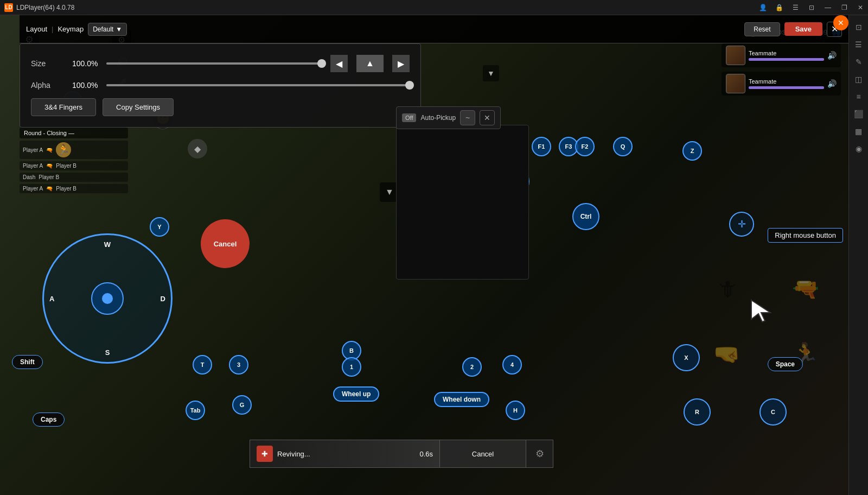 This screenshot has height=495, width=868. Describe the element at coordinates (220, 86) in the screenshot. I see `settings-panel: Size 100.0% ◀ ▲ ▶ Alpha 100.0% 3&4 Finge…` at that location.